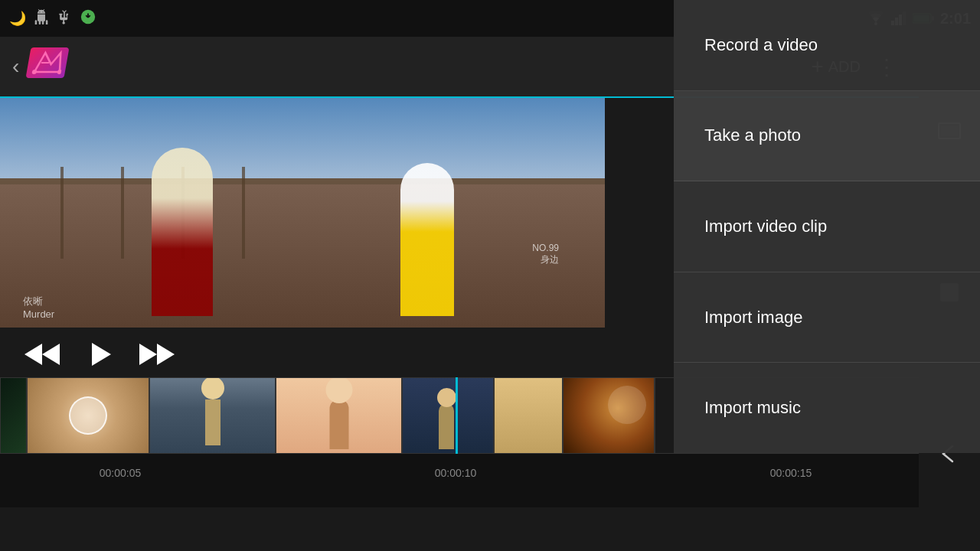 The image size is (980, 551). What do you see at coordinates (827, 318) in the screenshot?
I see `menu-import-image: Import image` at bounding box center [827, 318].